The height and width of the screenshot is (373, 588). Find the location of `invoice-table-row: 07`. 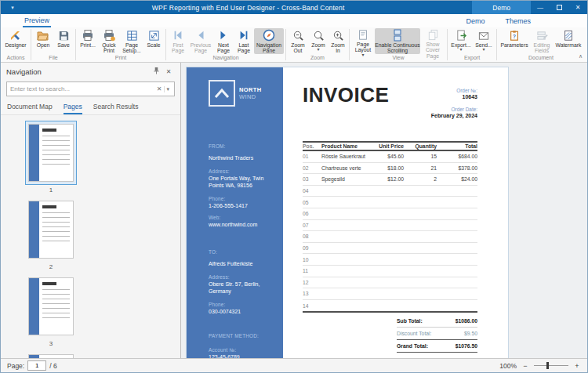

invoice-table-row: 07 is located at coordinates (390, 226).